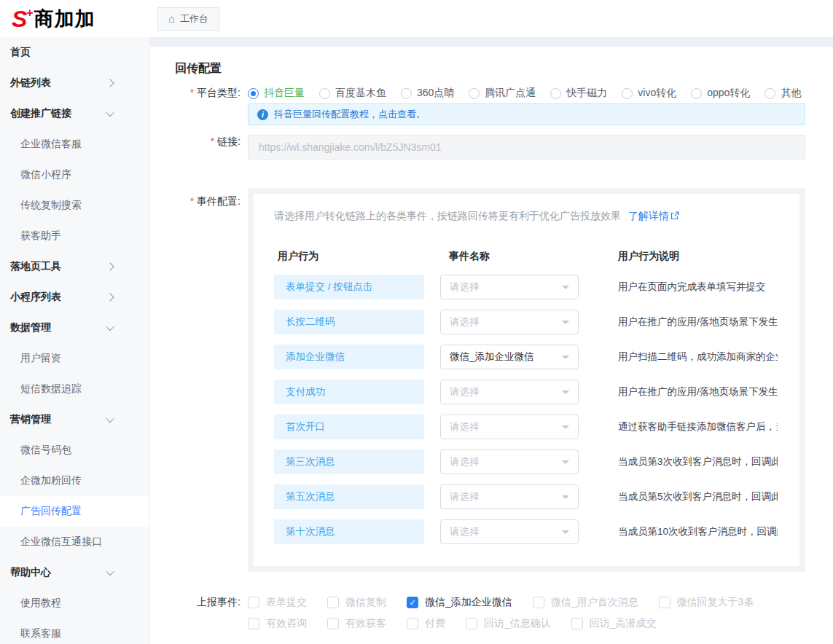  What do you see at coordinates (698, 322) in the screenshot?
I see `behavior-description: 用户在推广的应用/落地页场景下发生的...` at bounding box center [698, 322].